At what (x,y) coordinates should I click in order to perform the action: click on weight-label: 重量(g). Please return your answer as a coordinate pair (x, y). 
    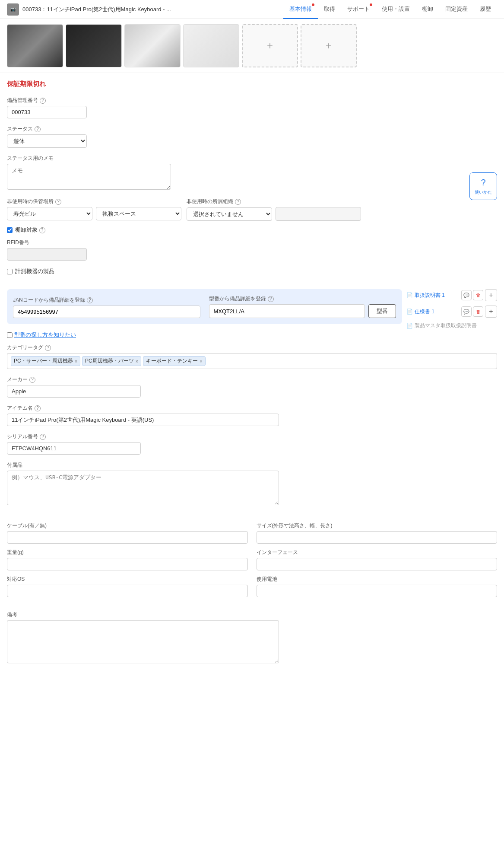
    Looking at the image, I should click on (127, 552).